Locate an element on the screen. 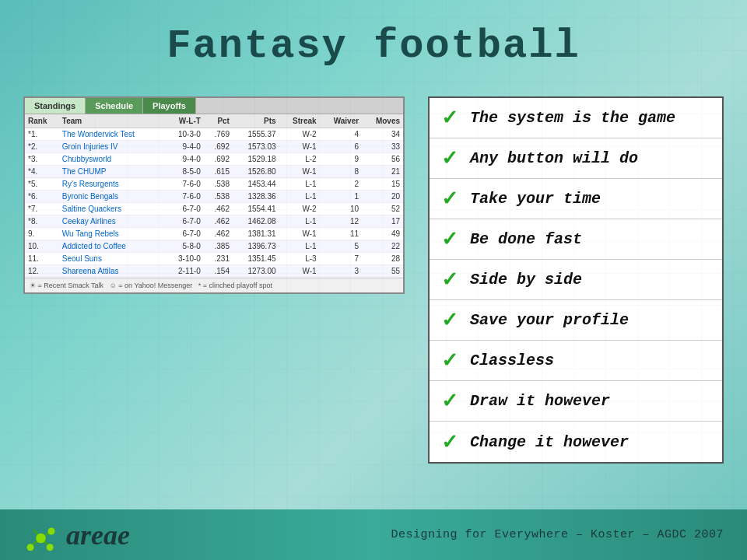  cell-waiver: 9 is located at coordinates (341, 159).